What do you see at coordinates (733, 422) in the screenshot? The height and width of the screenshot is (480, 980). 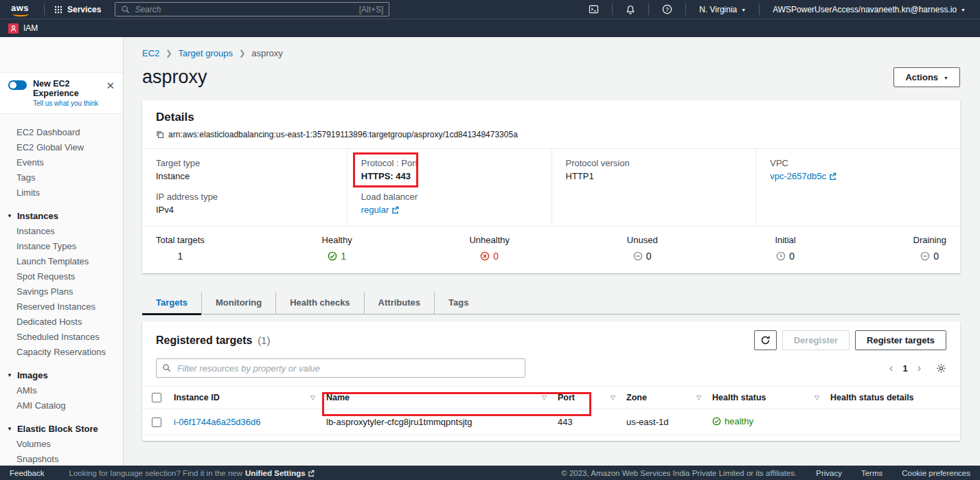 I see `health-status-cell: healthy` at bounding box center [733, 422].